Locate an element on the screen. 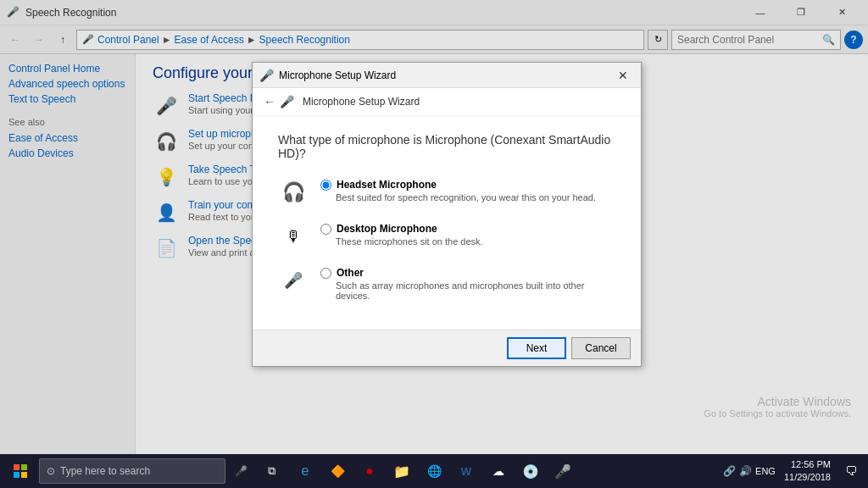 The width and height of the screenshot is (868, 488). dialog-back-button: ← is located at coordinates (270, 102).